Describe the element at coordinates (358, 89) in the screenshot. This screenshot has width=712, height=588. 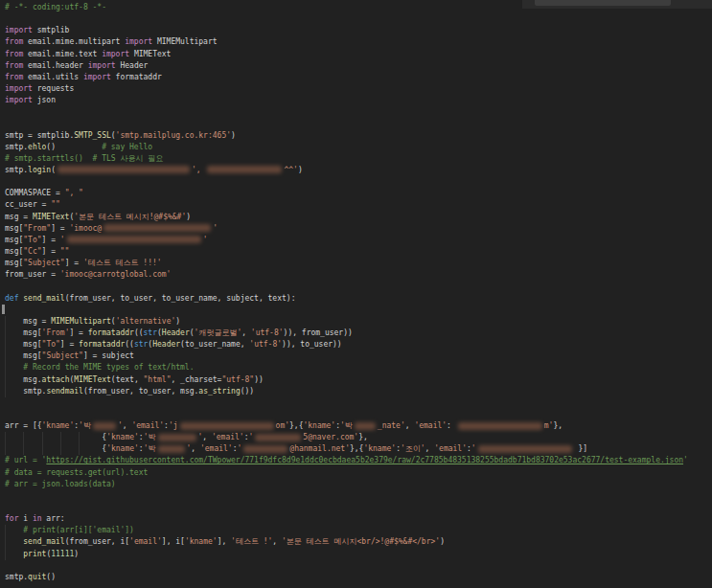
I see `code-line: import requests` at that location.